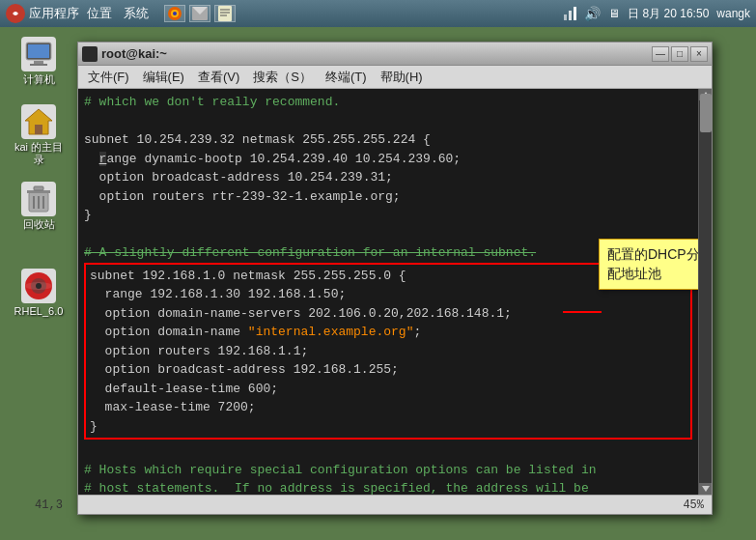 The image size is (756, 540). What do you see at coordinates (39, 199) in the screenshot?
I see `trash-icon` at bounding box center [39, 199].